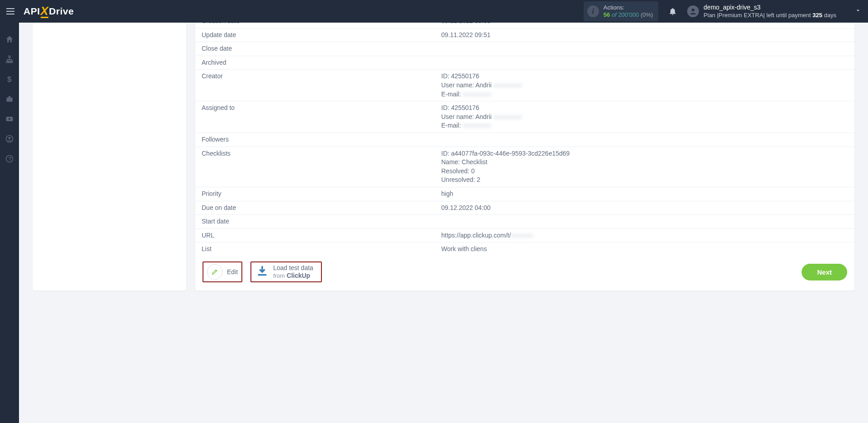  I want to click on actions-count: 56, so click(607, 14).